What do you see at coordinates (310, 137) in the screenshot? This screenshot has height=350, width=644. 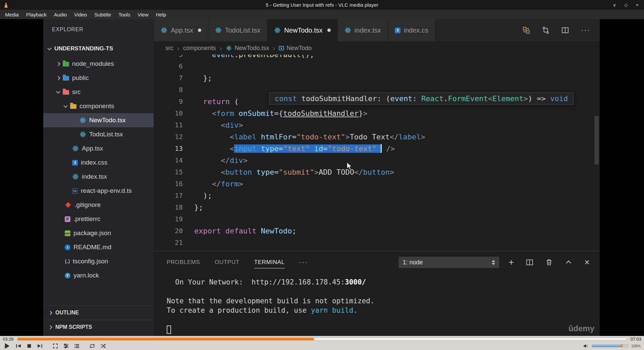 I see `code-text: <label htmlFor="todo-text">Todo Text</la…` at bounding box center [310, 137].